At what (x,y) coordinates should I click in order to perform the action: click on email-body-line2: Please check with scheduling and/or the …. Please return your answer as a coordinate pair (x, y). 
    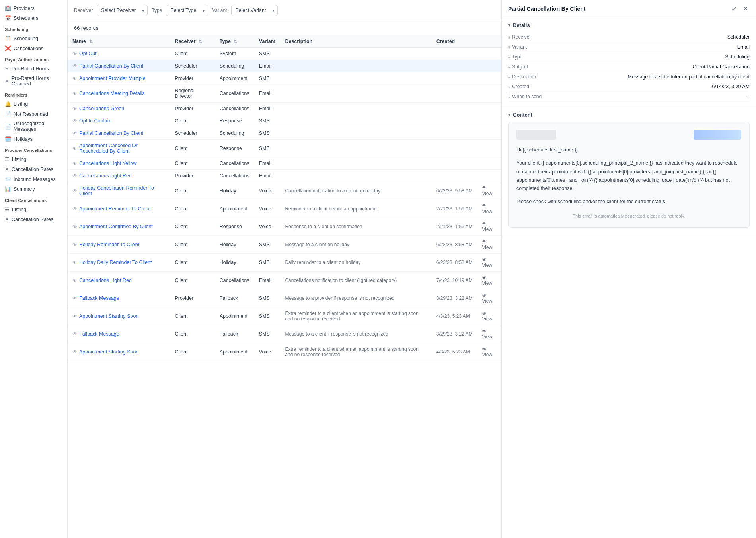
    Looking at the image, I should click on (629, 202).